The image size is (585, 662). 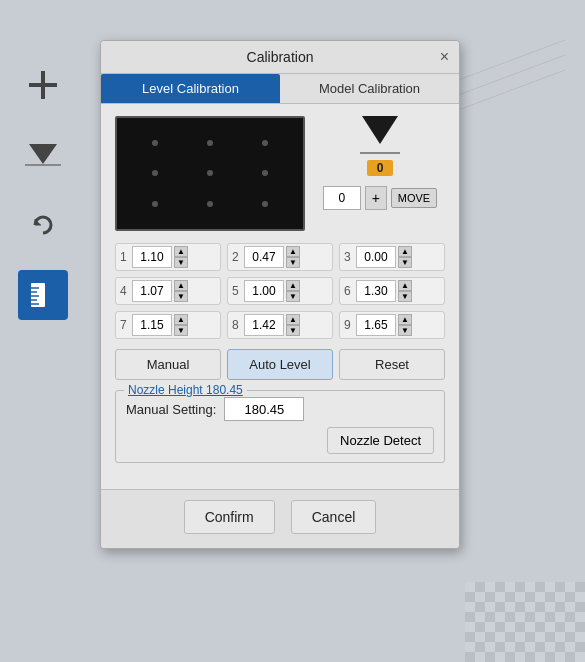 What do you see at coordinates (167, 390) in the screenshot?
I see `nozzle-height-legend-prefix: Nozzle Height` at bounding box center [167, 390].